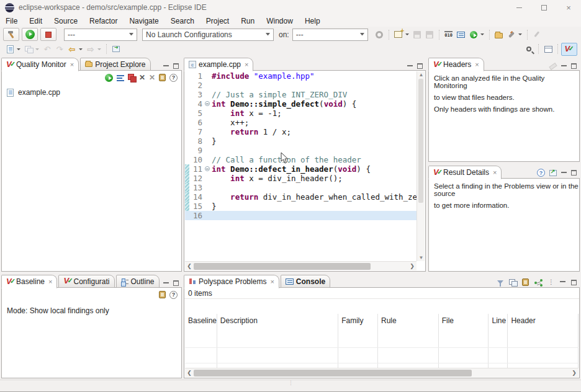  What do you see at coordinates (60, 49) in the screenshot?
I see `redo-button: ↷` at bounding box center [60, 49].